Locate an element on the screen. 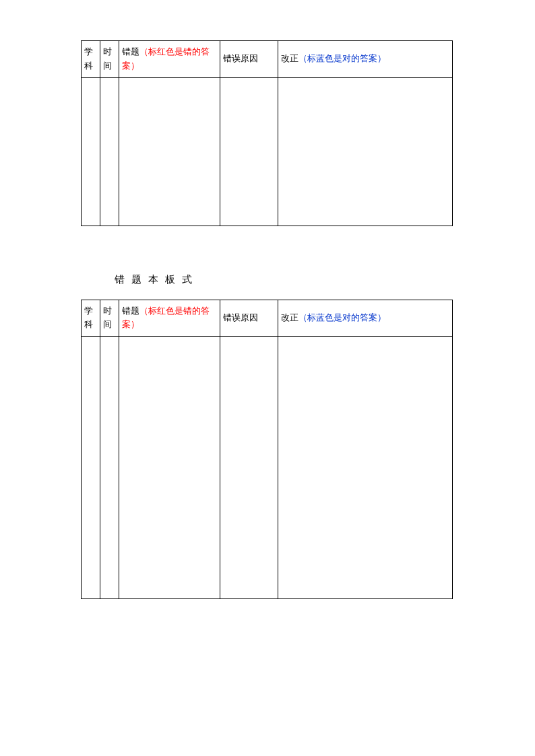  section-title: 错题本板式 is located at coordinates (284, 280).